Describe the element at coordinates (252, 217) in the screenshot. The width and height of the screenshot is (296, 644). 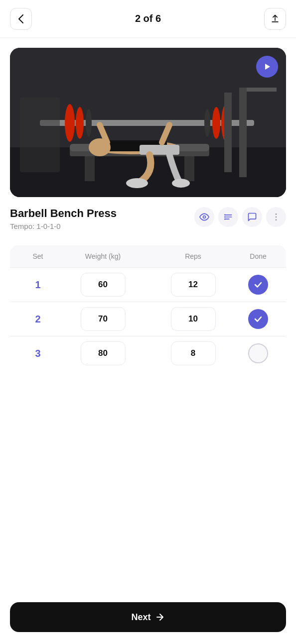
I see `comment-icon` at that location.